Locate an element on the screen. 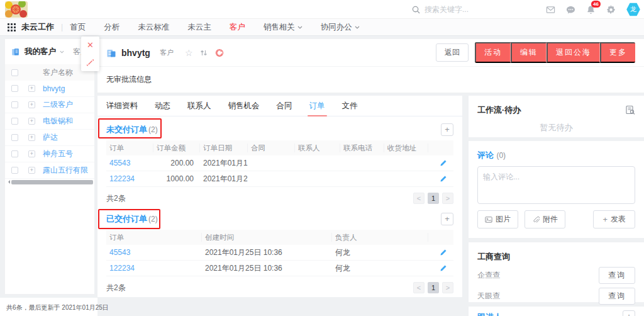 The image size is (644, 316). nav-item-sales: 销售相关 is located at coordinates (283, 28).